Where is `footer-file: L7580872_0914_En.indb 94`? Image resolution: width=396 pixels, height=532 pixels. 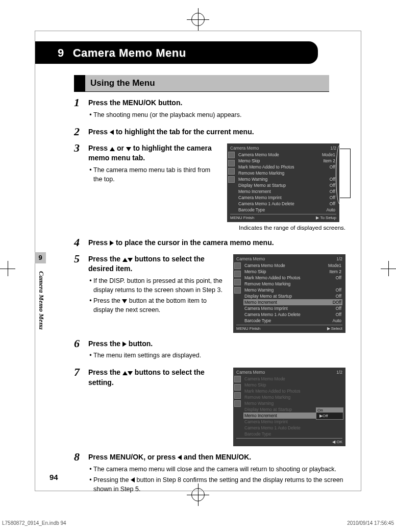
footer-file: L7580872_0914_En.indb 94 is located at coordinates (34, 523).